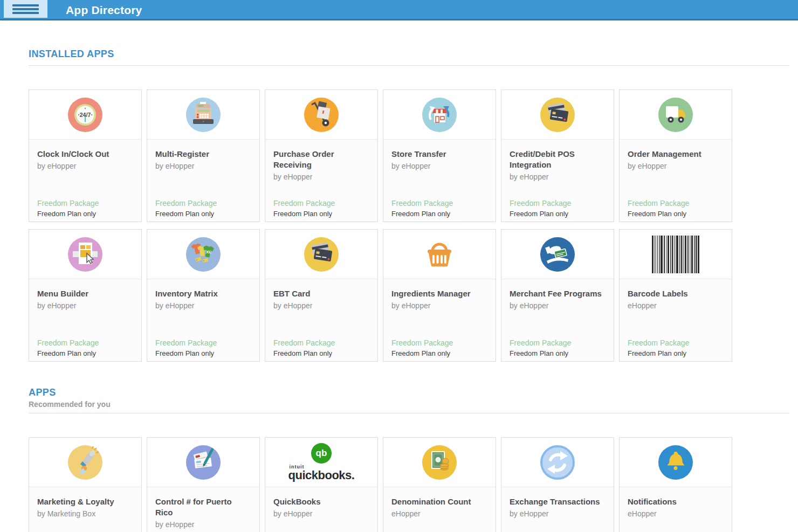  I want to click on app-title: Ingredients Manager, so click(439, 294).